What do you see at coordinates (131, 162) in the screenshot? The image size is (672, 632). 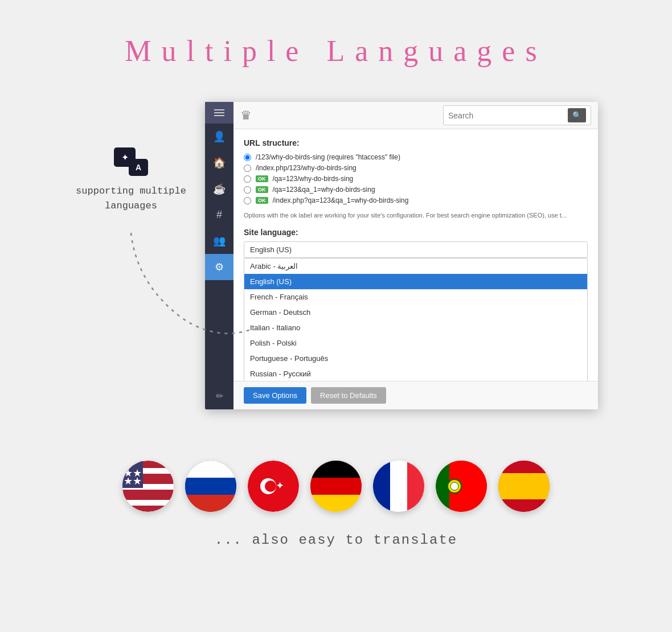 I see `translate-icon: ✦ A` at bounding box center [131, 162].